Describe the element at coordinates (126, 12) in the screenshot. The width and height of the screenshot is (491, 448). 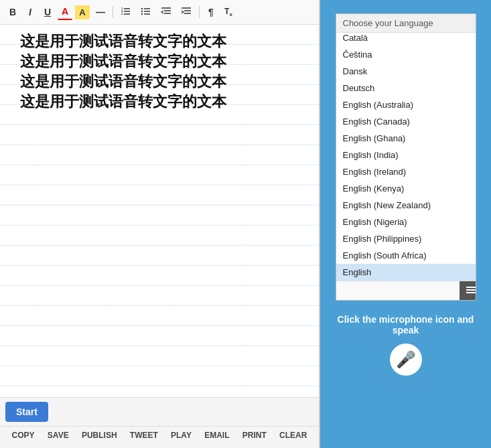
I see `ordered-list-button: 1.2.3.` at that location.